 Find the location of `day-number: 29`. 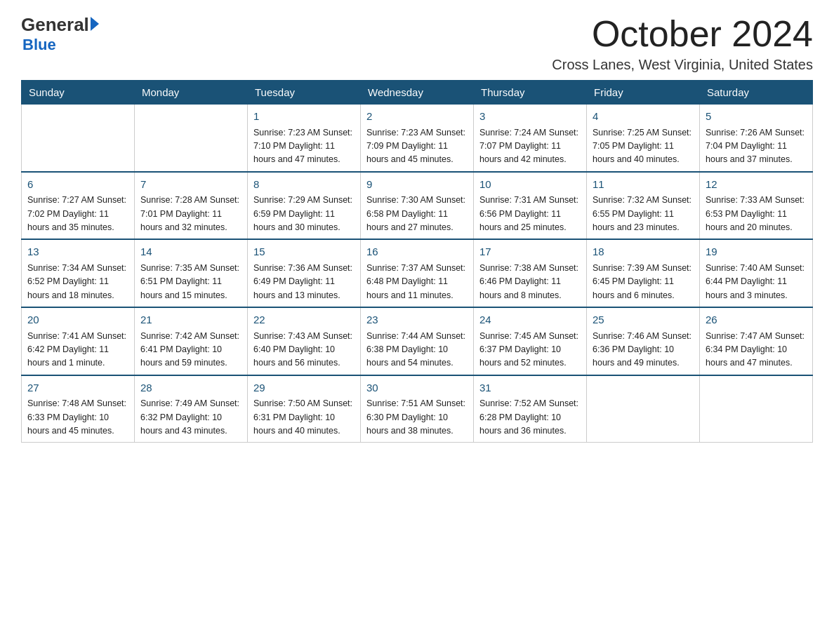

day-number: 29 is located at coordinates (304, 389).